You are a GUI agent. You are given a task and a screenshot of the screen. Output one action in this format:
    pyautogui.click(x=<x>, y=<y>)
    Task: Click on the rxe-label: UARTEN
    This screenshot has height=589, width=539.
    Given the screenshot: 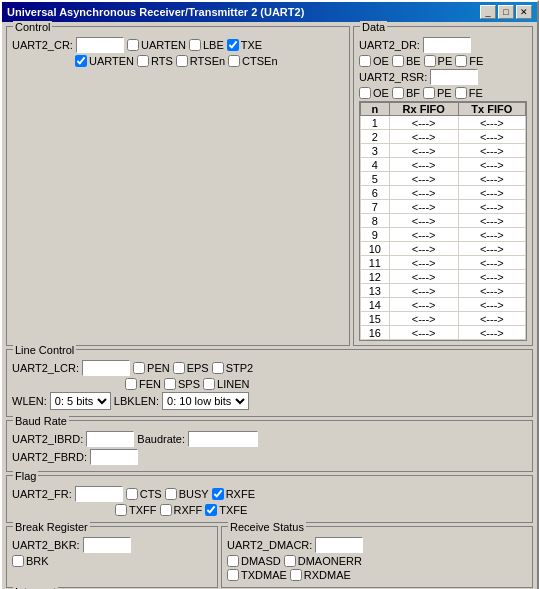 What is the action you would take?
    pyautogui.click(x=104, y=61)
    